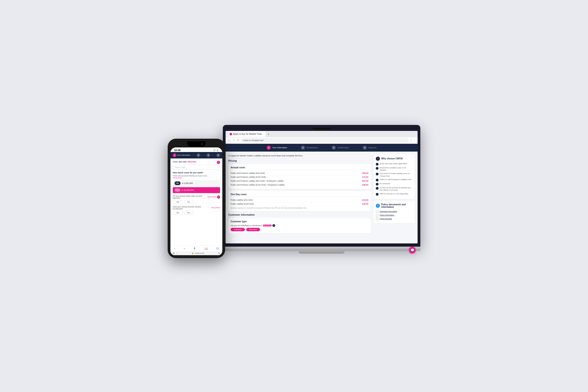 The height and width of the screenshot is (392, 588). What do you see at coordinates (218, 155) in the screenshot?
I see `phone-step-4: 4` at bounding box center [218, 155].